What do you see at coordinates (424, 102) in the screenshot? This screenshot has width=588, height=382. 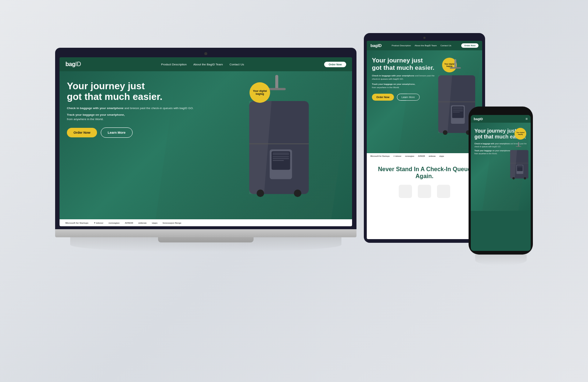 I see `tablet-hero: Your digital bagtag Your journey just go…` at bounding box center [424, 102].